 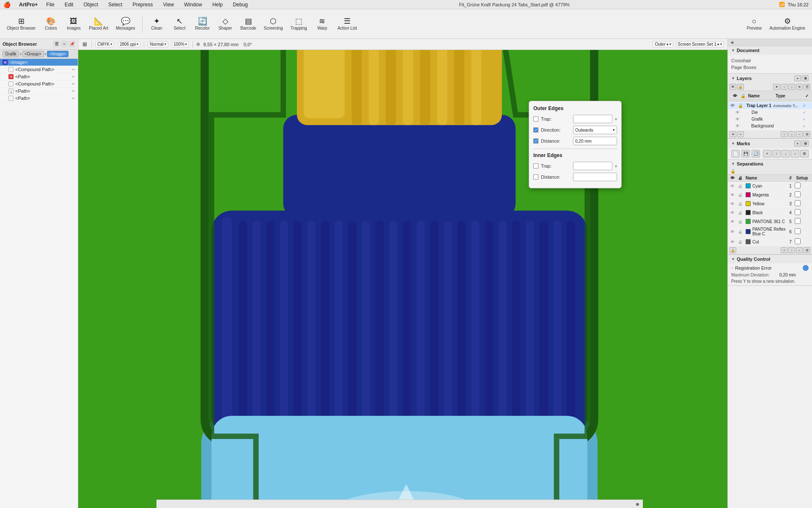 I want to click on sep-add-btn: +, so click(x=784, y=250).